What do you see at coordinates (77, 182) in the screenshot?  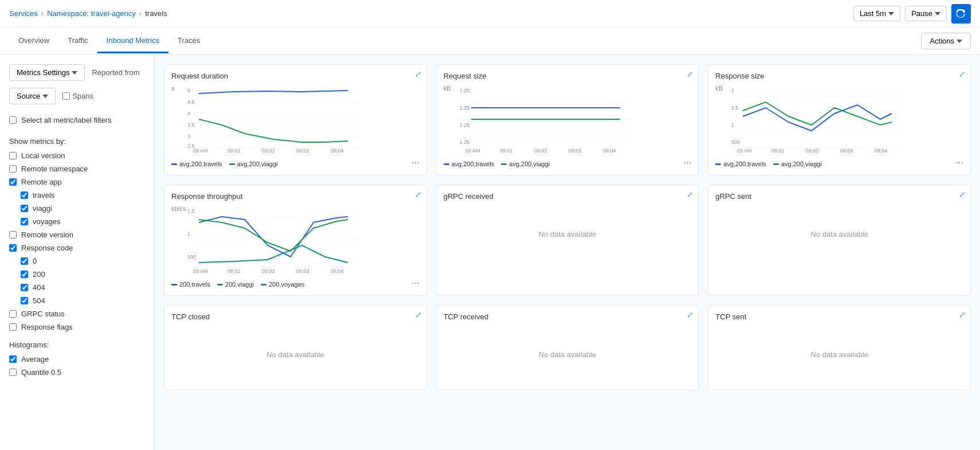 I see `remote-app-row: Remote app` at bounding box center [77, 182].